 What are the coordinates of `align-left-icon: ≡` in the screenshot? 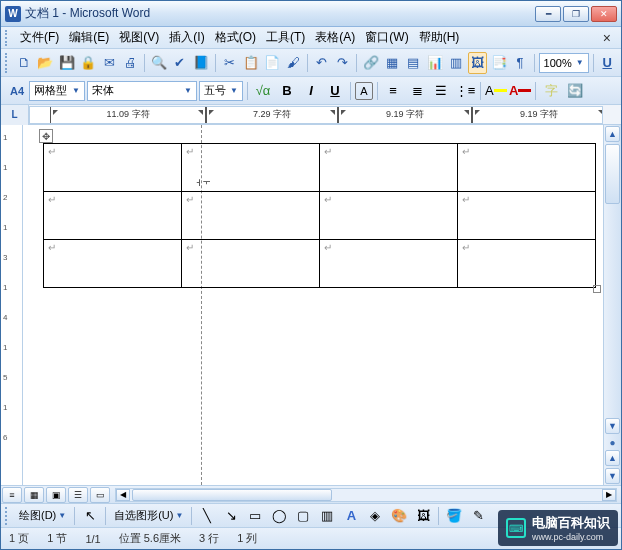 It's located at (393, 91).